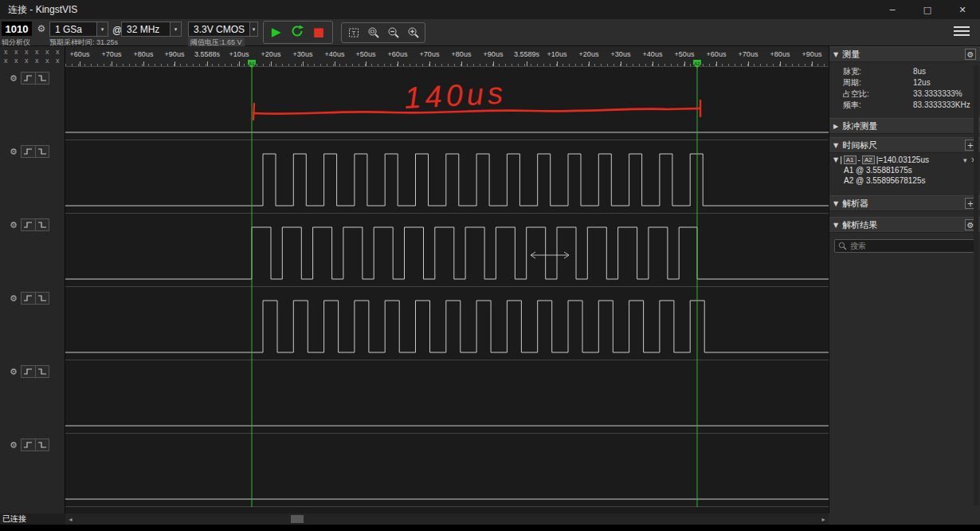 The width and height of the screenshot is (980, 531). Describe the element at coordinates (922, 83) in the screenshot. I see `measurement-value: 12us` at that location.